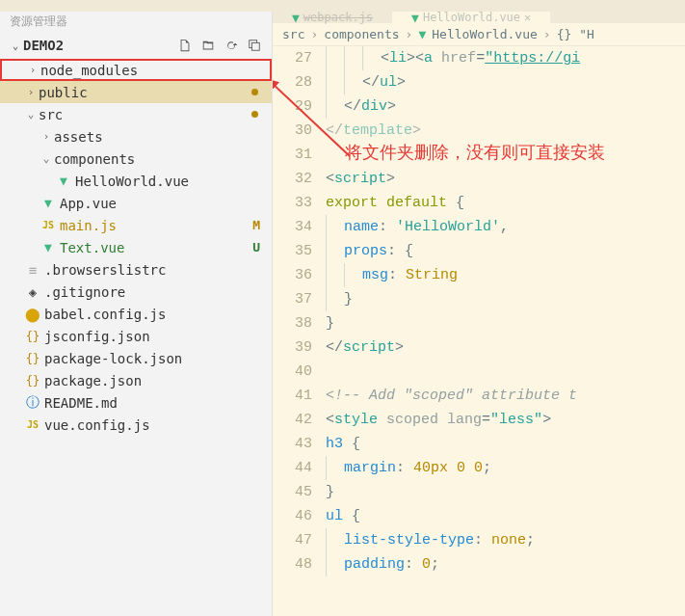 The image size is (685, 616). What do you see at coordinates (293, 395) in the screenshot?
I see `line-number: 41` at bounding box center [293, 395].